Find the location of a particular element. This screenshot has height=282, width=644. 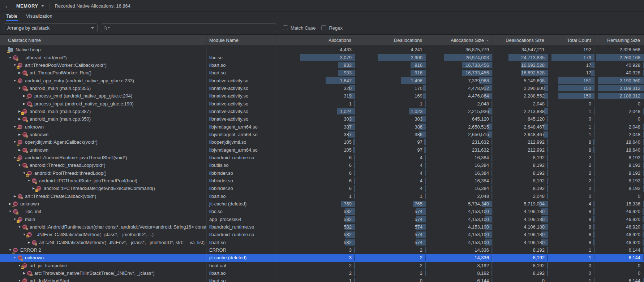

table-row: ▼m__libc_initlibc.so5825744,153,1004,106… is located at coordinates (322, 212).